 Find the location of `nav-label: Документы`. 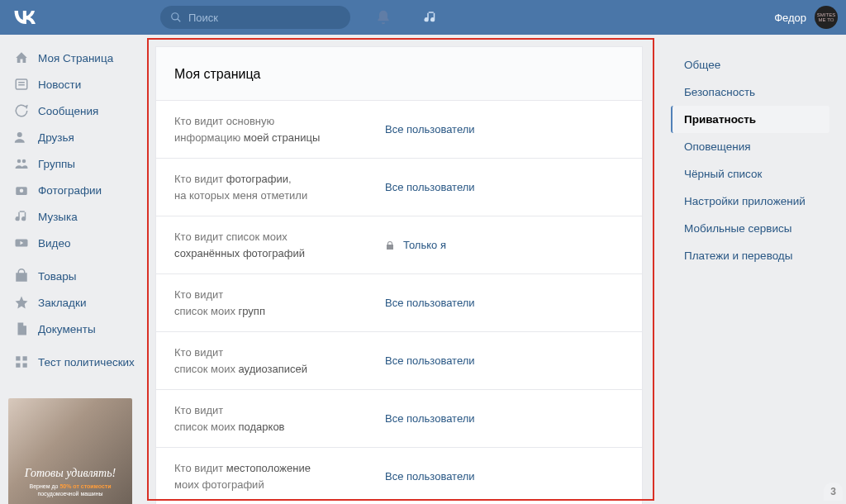

nav-label: Документы is located at coordinates (67, 329).